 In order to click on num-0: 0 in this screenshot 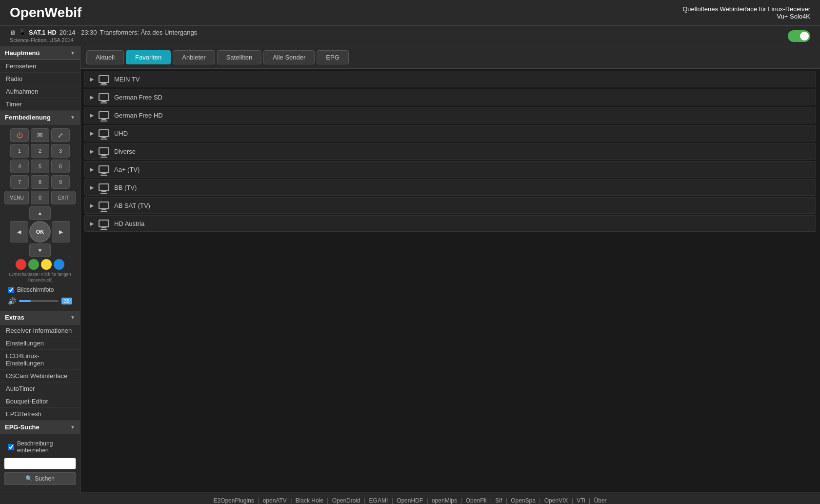, I will do `click(40, 198)`.